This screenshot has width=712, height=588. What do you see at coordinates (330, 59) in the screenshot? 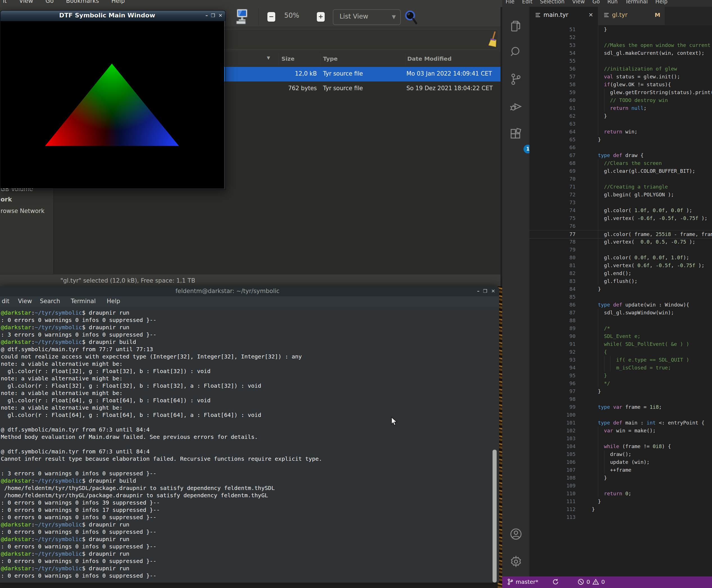
I see `column-header-type: Type` at bounding box center [330, 59].